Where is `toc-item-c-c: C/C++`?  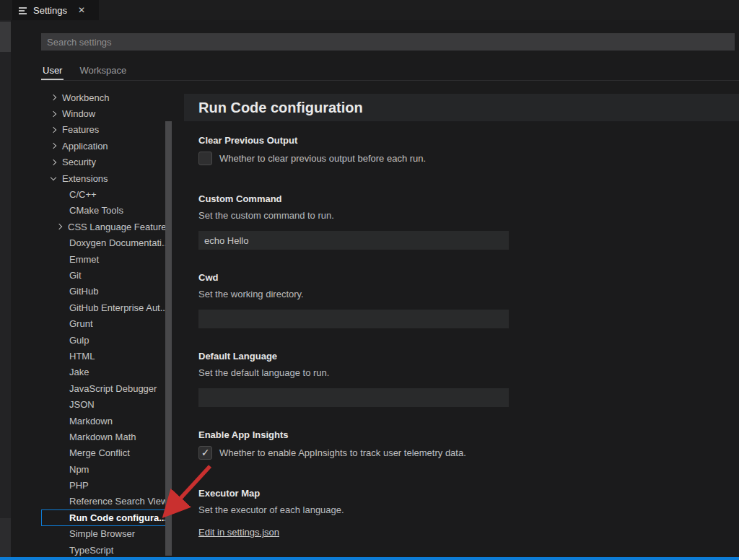 toc-item-c-c: C/C++ is located at coordinates (105, 194).